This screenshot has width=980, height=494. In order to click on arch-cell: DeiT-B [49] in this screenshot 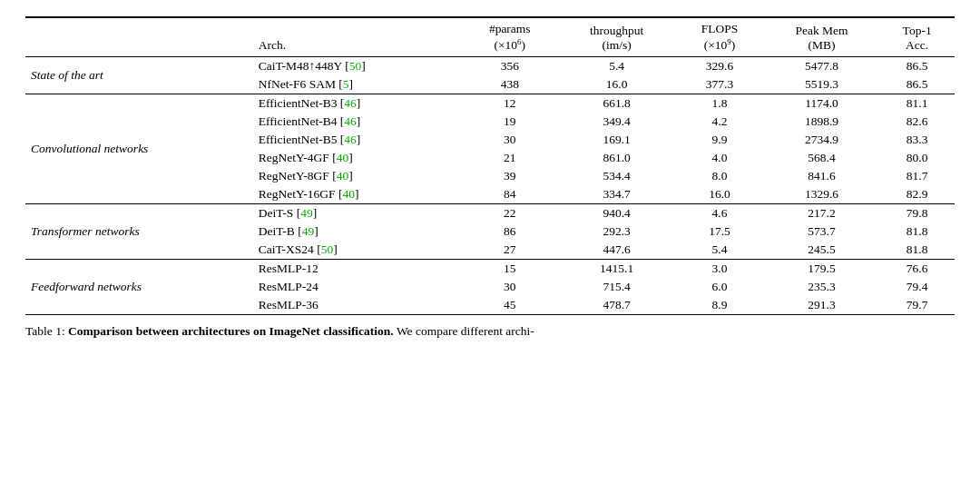, I will do `click(356, 232)`.